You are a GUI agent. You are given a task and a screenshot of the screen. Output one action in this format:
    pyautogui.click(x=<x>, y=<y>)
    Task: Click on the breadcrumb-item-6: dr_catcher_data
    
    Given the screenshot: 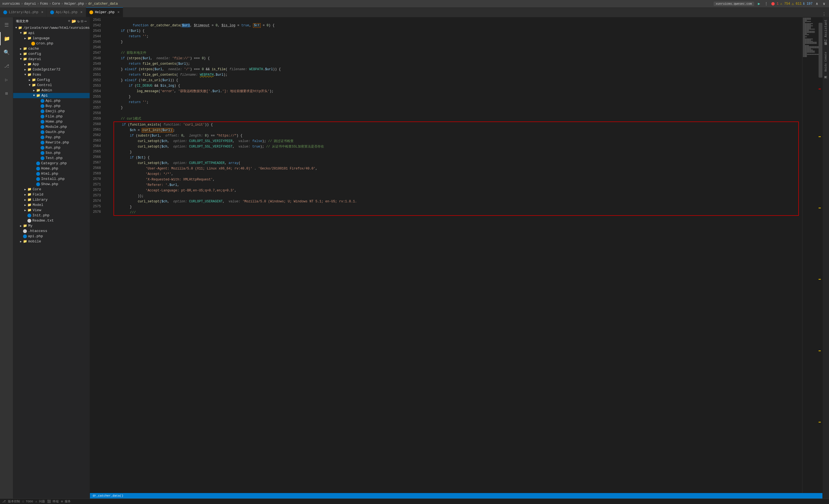 What is the action you would take?
    pyautogui.click(x=103, y=4)
    